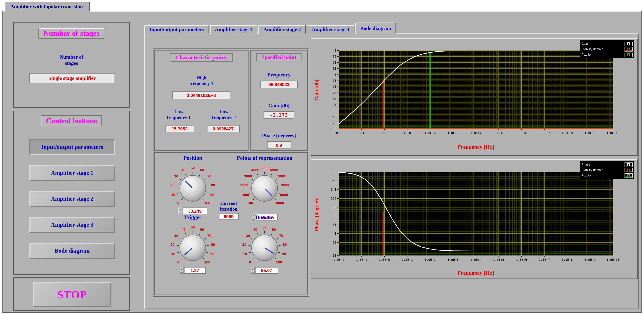 This screenshot has width=644, height=314. I want to click on domain-spinner: ▴▾, so click(253, 270).